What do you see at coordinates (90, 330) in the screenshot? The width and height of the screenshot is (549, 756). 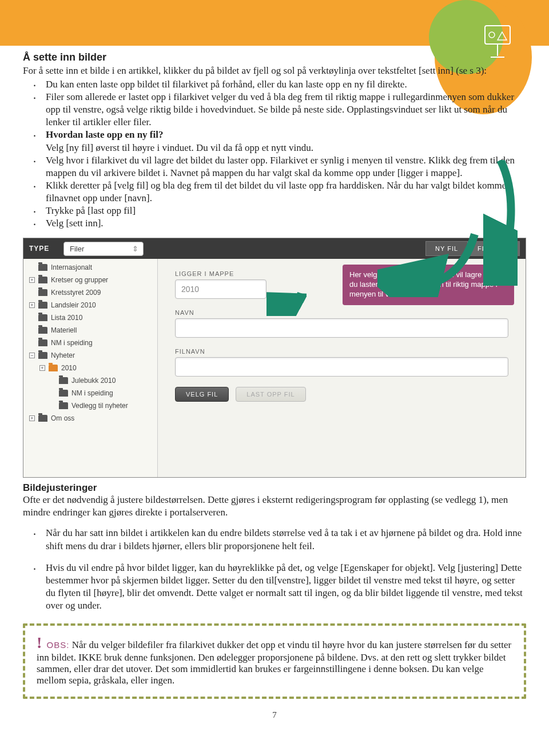 I see `tree-item: Materiell` at bounding box center [90, 330].